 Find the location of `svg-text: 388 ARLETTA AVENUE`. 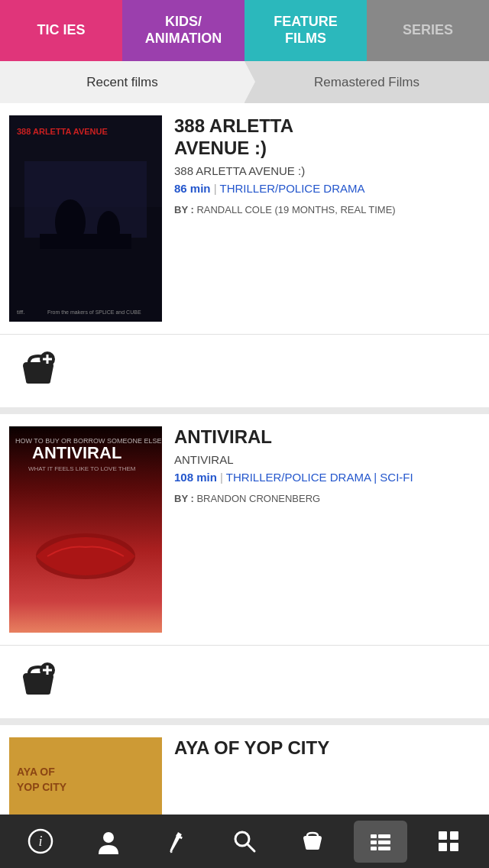

svg-text: 388 ARLETTA AVENUE is located at coordinates (63, 131).